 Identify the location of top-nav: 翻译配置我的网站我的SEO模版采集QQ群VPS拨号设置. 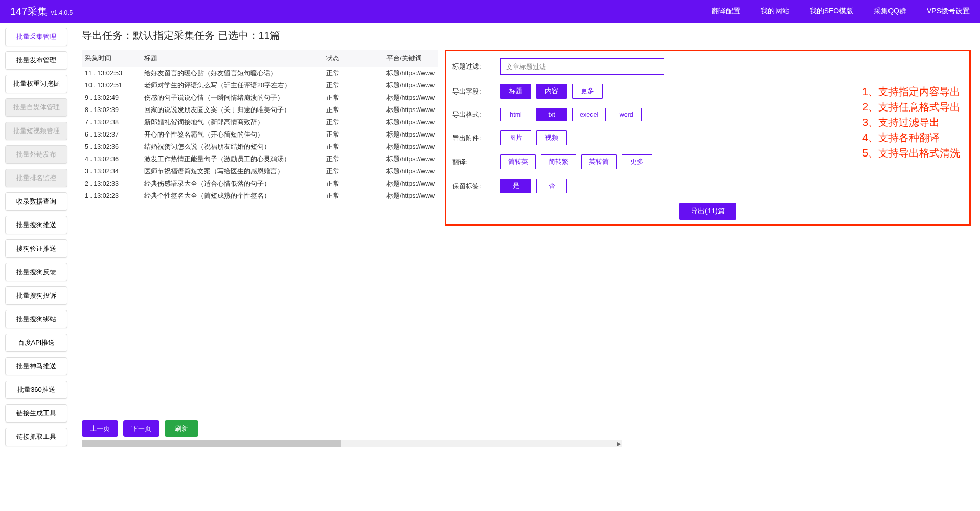
(840, 11).